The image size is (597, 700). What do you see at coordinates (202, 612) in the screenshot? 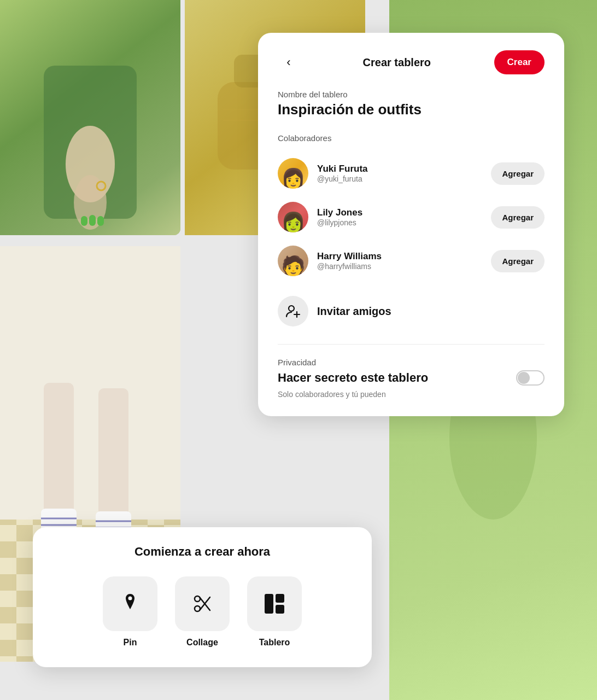
I see `action-items: Pin Collage` at bounding box center [202, 612].